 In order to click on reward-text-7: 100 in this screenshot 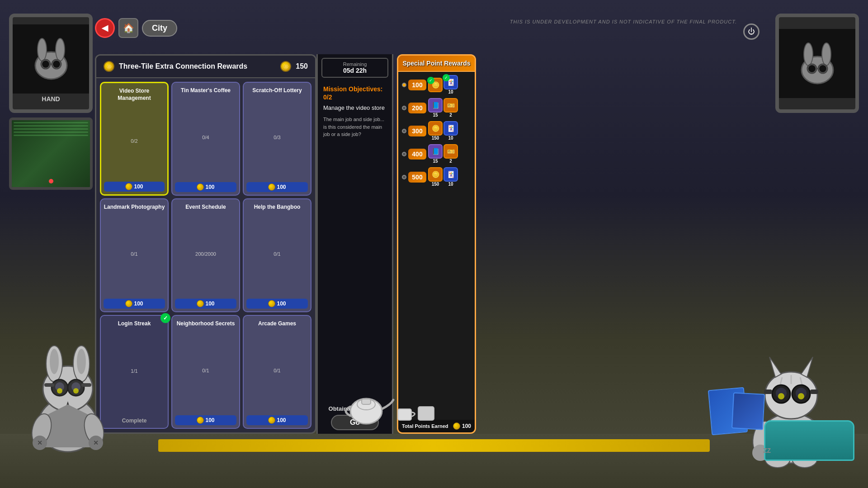, I will do `click(210, 420)`.